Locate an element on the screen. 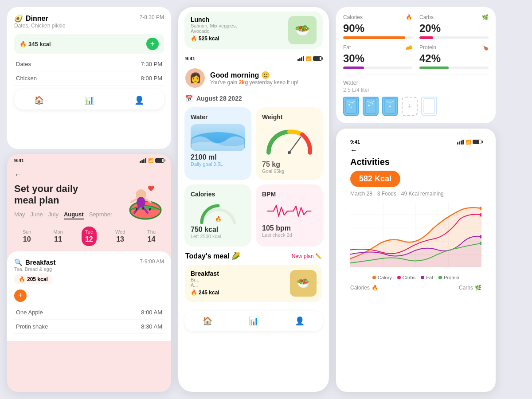 This screenshot has height=399, width=532. water-value: 2100 ml is located at coordinates (218, 157).